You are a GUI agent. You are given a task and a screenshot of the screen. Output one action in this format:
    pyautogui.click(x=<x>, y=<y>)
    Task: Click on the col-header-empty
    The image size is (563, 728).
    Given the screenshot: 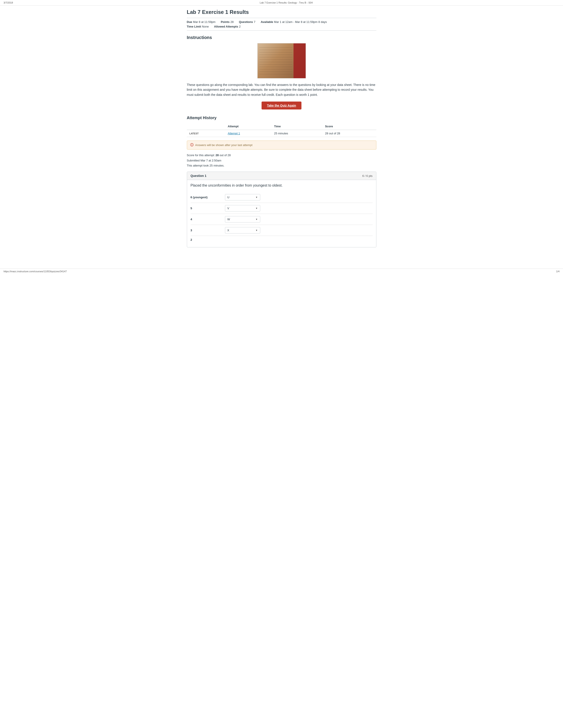 What is the action you would take?
    pyautogui.click(x=206, y=127)
    